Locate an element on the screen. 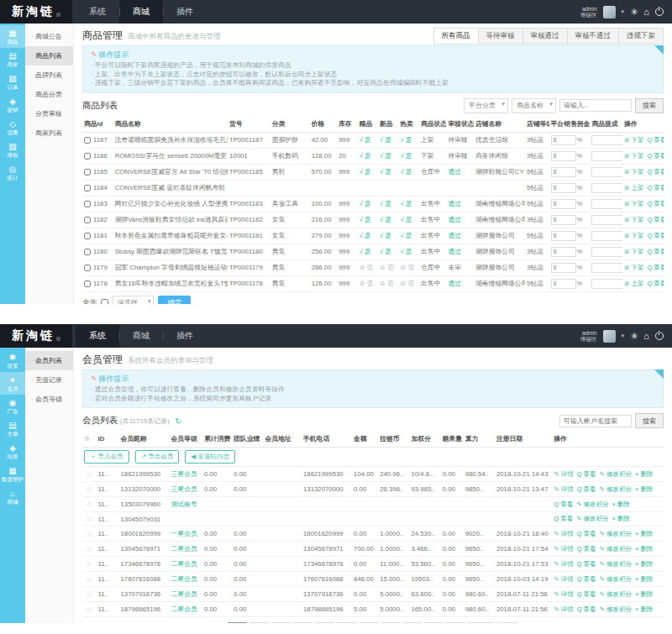  module-sidebar-item: ◎ 统计 is located at coordinates (13, 173).